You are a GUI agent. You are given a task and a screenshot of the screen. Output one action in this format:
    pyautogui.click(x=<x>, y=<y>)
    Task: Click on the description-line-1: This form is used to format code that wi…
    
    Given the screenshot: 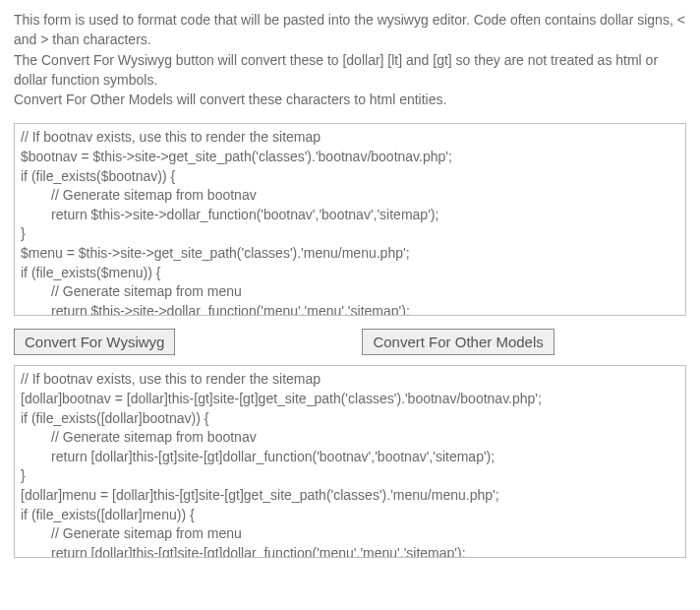 What is the action you would take?
    pyautogui.click(x=350, y=30)
    